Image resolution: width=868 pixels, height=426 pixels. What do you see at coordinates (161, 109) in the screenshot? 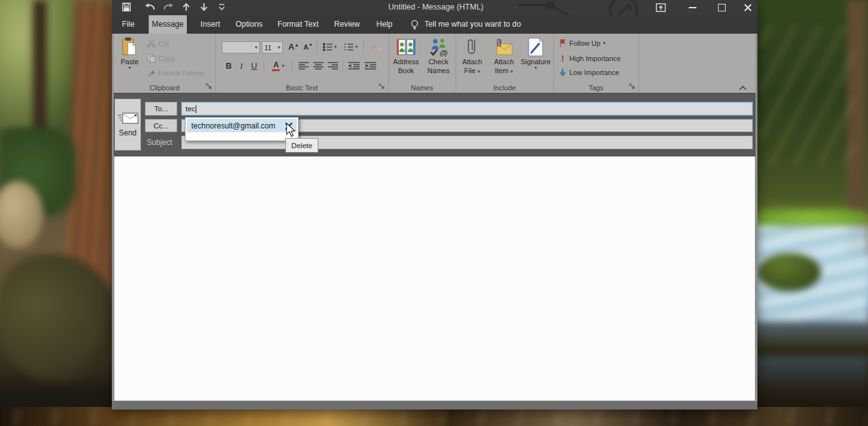
I see `to-button: To...` at bounding box center [161, 109].